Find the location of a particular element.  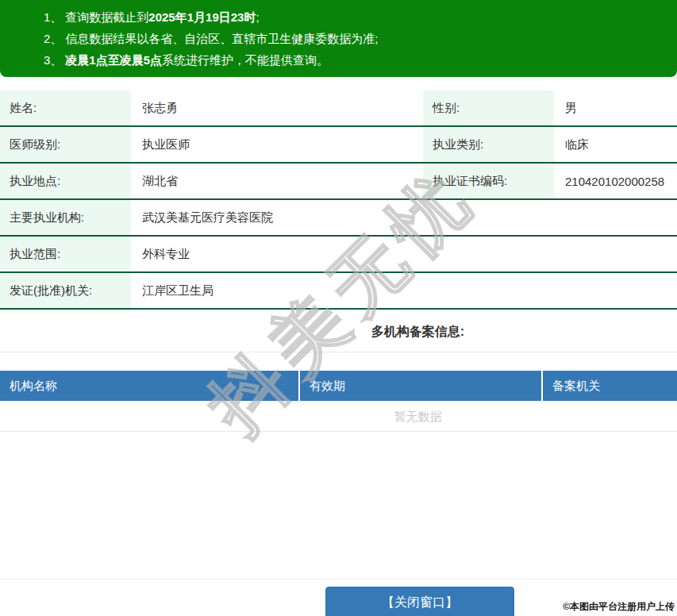

practice-scope-label: 执业范围: is located at coordinates (65, 254).